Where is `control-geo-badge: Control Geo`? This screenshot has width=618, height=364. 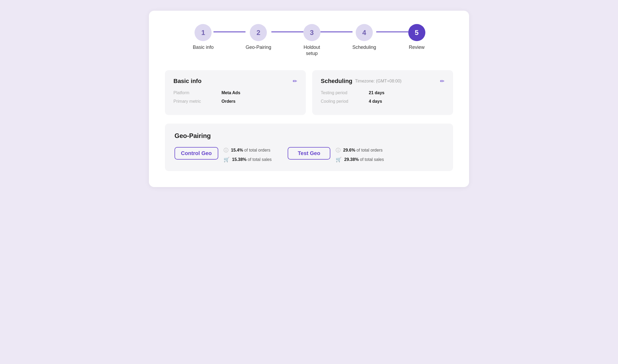
control-geo-badge: Control Geo is located at coordinates (196, 153).